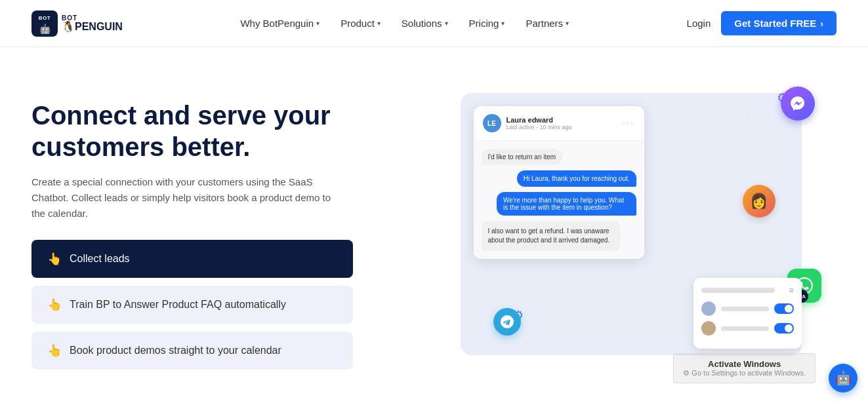 Image resolution: width=868 pixels, height=403 pixels. What do you see at coordinates (748, 313) in the screenshot?
I see `settings-panel: ≡` at bounding box center [748, 313].